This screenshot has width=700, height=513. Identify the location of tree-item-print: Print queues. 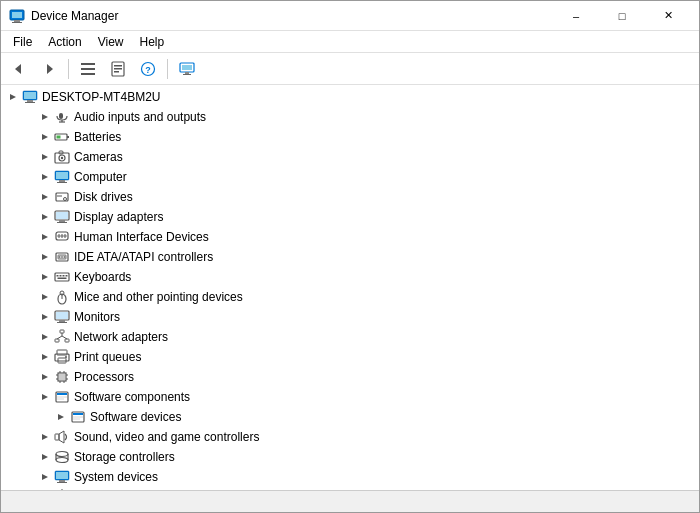
(350, 357).